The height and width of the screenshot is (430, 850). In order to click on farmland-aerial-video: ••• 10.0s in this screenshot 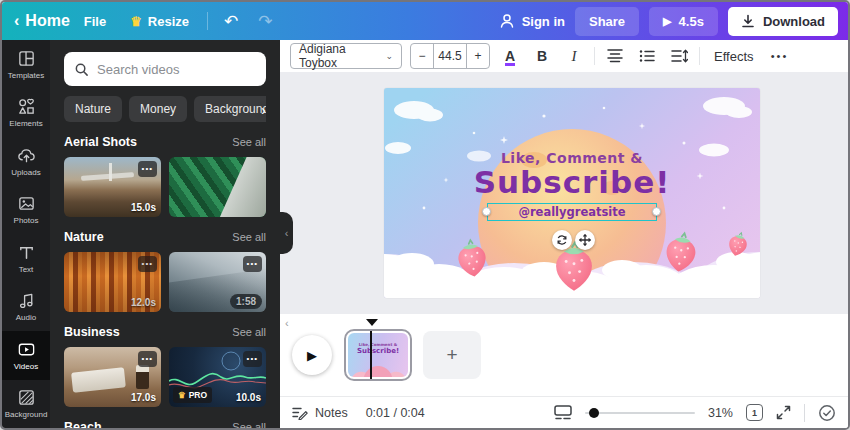, I will do `click(218, 187)`.